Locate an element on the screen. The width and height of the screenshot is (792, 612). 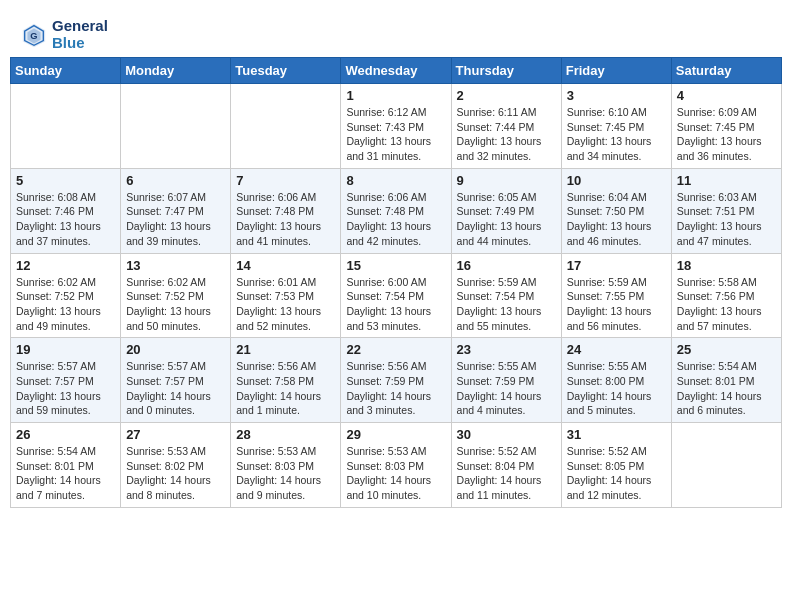
calendar-day-12: 12Sunrise: 6:02 AM Sunset: 7:52 PM Dayli… is located at coordinates (66, 296).